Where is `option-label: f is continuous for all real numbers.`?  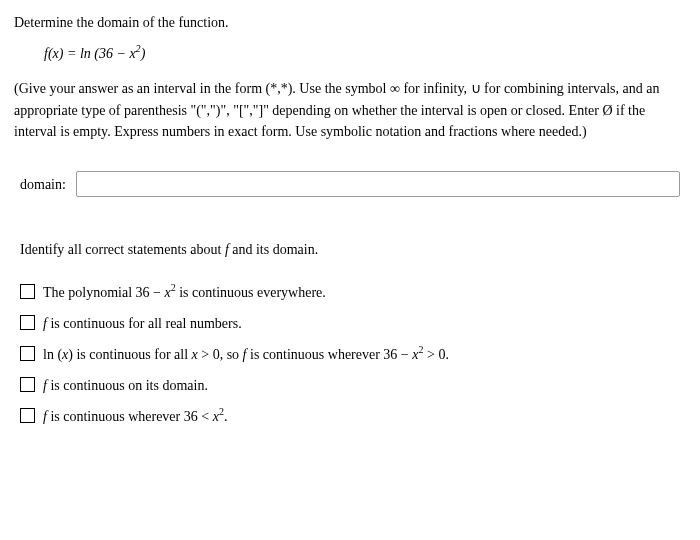 option-label: f is continuous for all real numbers. is located at coordinates (142, 324).